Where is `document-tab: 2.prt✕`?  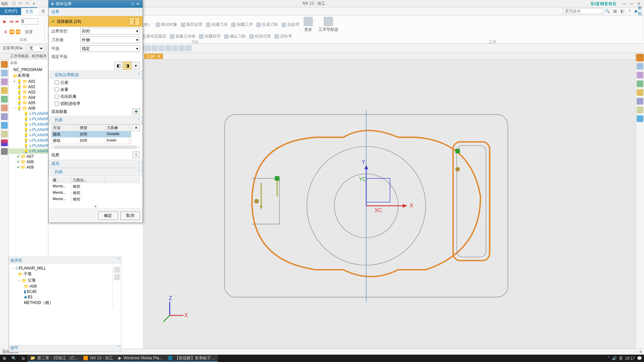 document-tab: 2.prt✕ is located at coordinates (154, 56).